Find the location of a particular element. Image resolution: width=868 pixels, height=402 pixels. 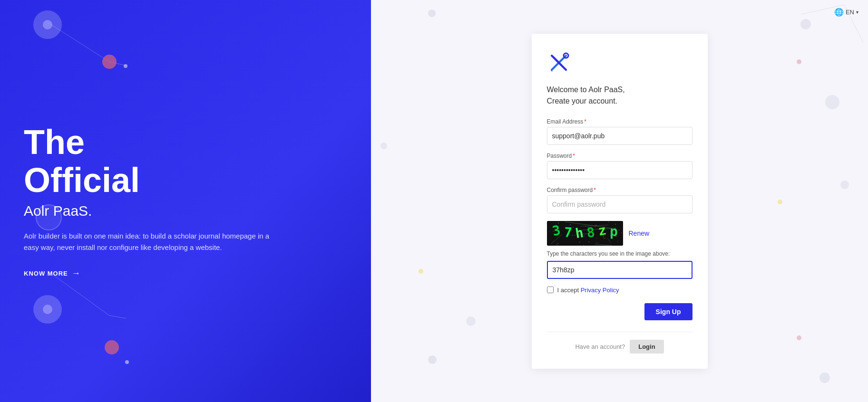

privacy-checkbox-row: I accept Privacy Policy is located at coordinates (620, 290).